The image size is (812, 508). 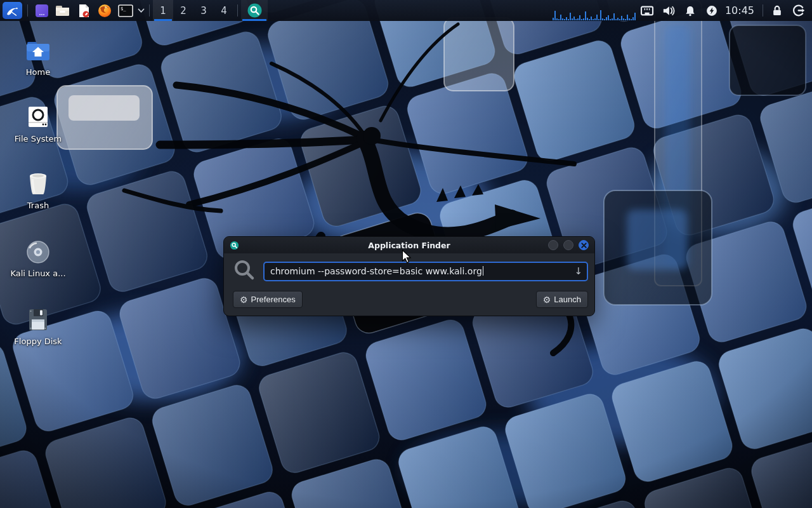 I want to click on network-icon, so click(x=647, y=11).